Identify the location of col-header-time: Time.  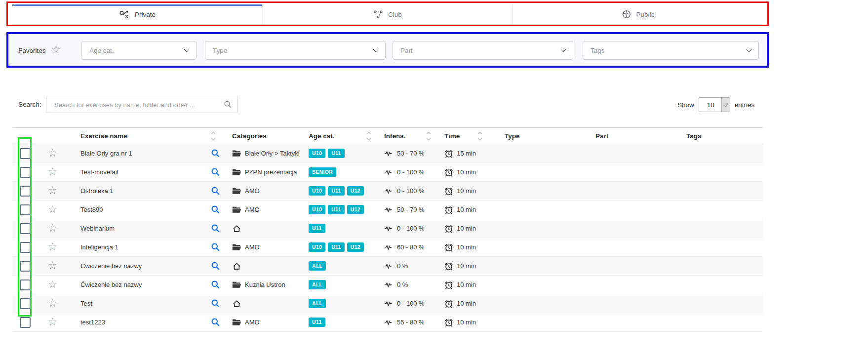
(467, 136).